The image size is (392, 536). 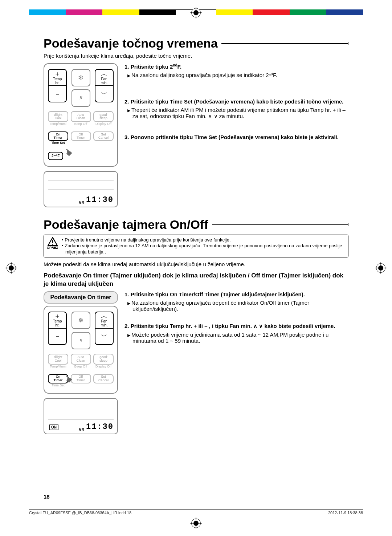 What do you see at coordinates (53, 241) in the screenshot?
I see `warning-icon` at bounding box center [53, 241].